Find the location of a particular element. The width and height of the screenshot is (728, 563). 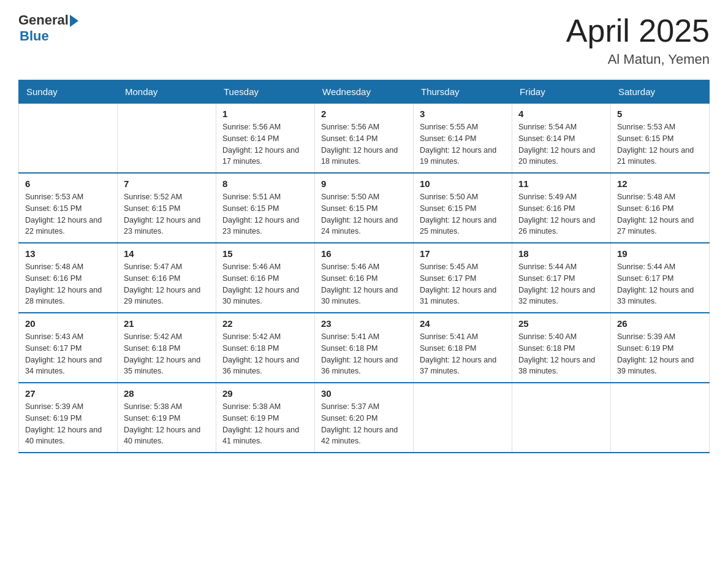

calendar-header-row: SundayMondayTuesdayWednesdayThursdayFrid… is located at coordinates (364, 92).